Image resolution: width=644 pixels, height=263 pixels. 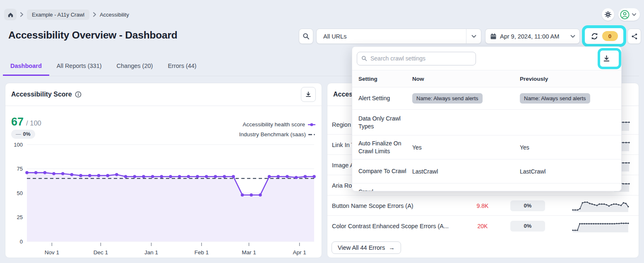 I want to click on crawl-date-value: Apr 9, 2024, 11:00 AM, so click(x=533, y=36).